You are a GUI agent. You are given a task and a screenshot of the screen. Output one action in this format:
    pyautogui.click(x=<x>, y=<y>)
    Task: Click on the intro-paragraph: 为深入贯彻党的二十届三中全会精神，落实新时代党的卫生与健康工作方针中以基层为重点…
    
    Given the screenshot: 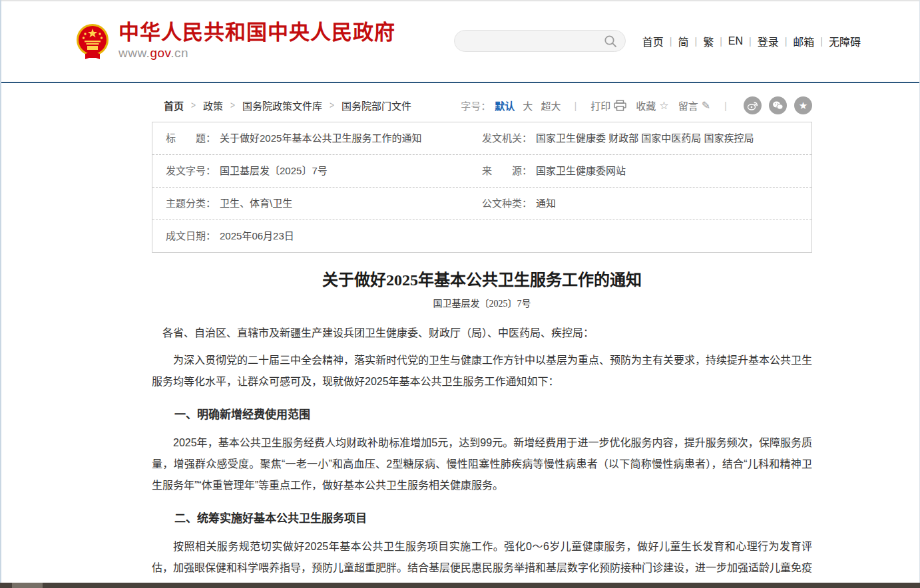 What is the action you would take?
    pyautogui.click(x=482, y=371)
    